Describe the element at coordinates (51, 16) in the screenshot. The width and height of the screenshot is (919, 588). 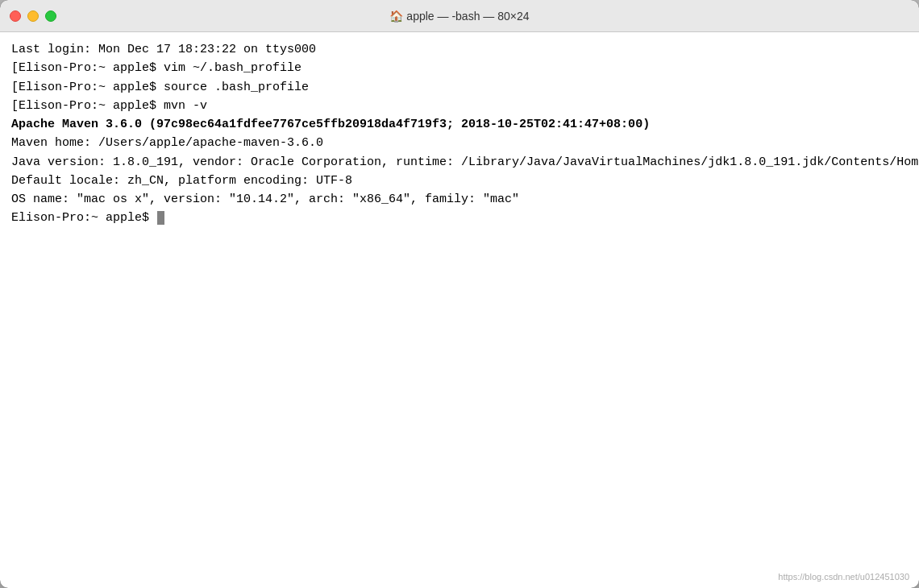
I see `maximize-button` at that location.